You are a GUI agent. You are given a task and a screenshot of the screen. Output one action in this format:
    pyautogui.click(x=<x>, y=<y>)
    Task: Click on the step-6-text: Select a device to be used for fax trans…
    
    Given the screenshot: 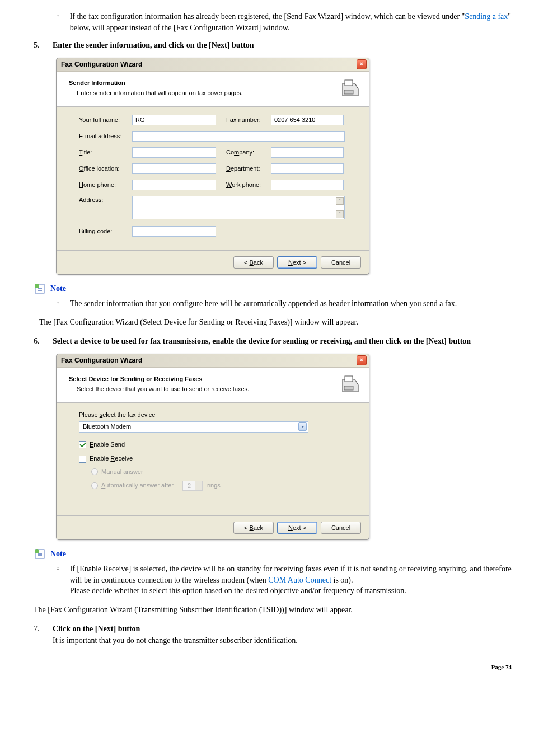 What is the action you would take?
    pyautogui.click(x=262, y=341)
    